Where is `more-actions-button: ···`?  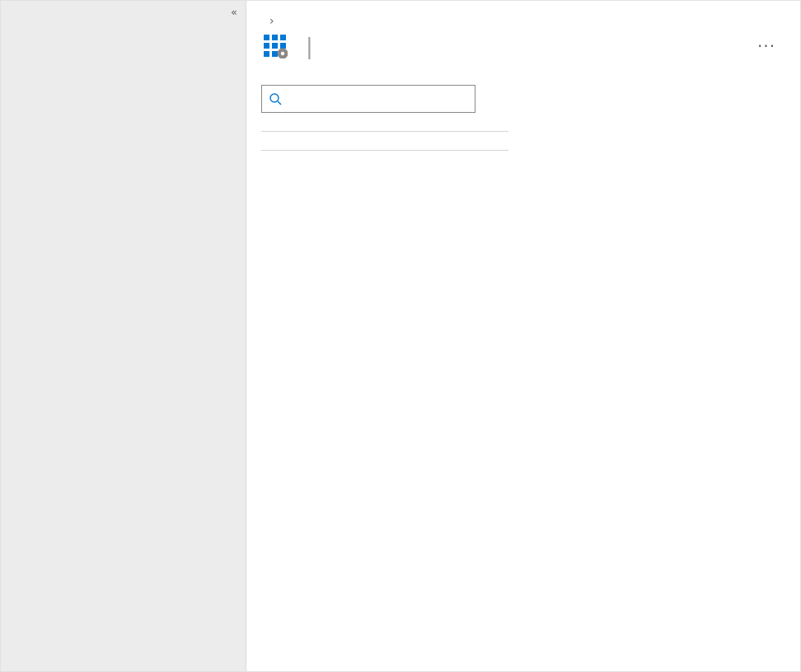
more-actions-button: ··· is located at coordinates (766, 46).